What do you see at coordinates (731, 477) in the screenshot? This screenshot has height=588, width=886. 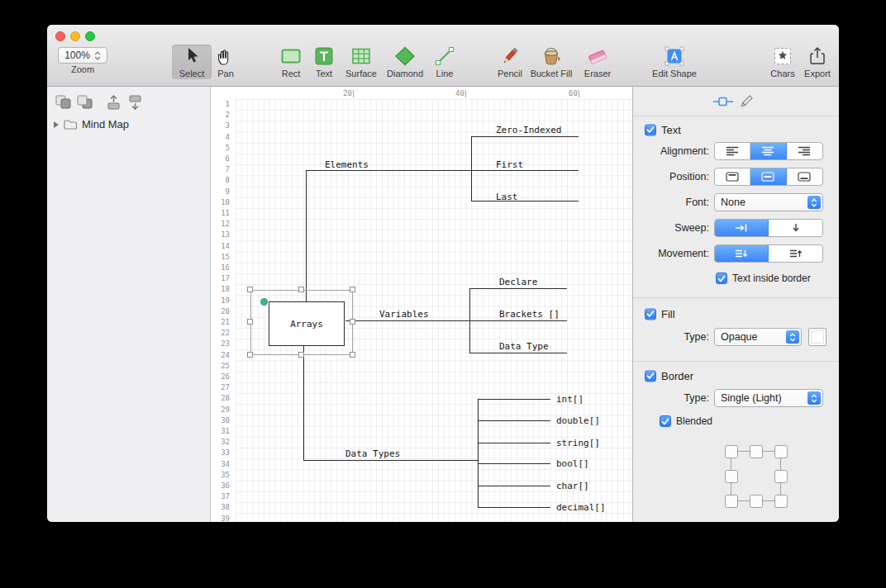 I see `border-slot-left` at bounding box center [731, 477].